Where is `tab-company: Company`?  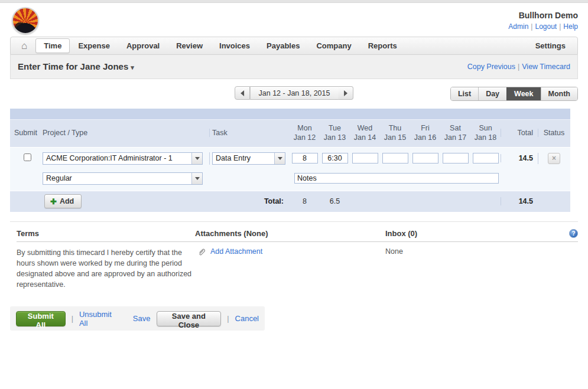
tab-company: Company is located at coordinates (333, 46).